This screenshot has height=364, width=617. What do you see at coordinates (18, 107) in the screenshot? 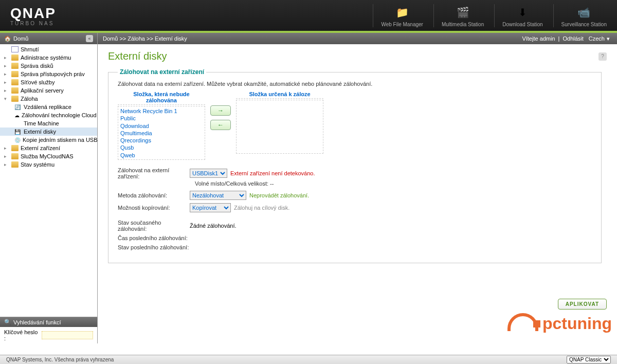
I see `item-icon: 🔄` at bounding box center [18, 107].